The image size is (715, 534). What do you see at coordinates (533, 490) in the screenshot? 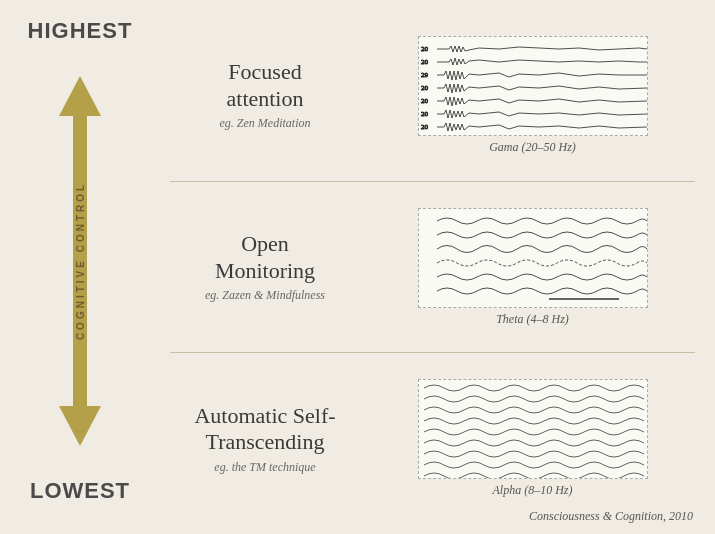
I see `alpha-wave-label: Alpha (8–10 Hz)` at bounding box center [533, 490].